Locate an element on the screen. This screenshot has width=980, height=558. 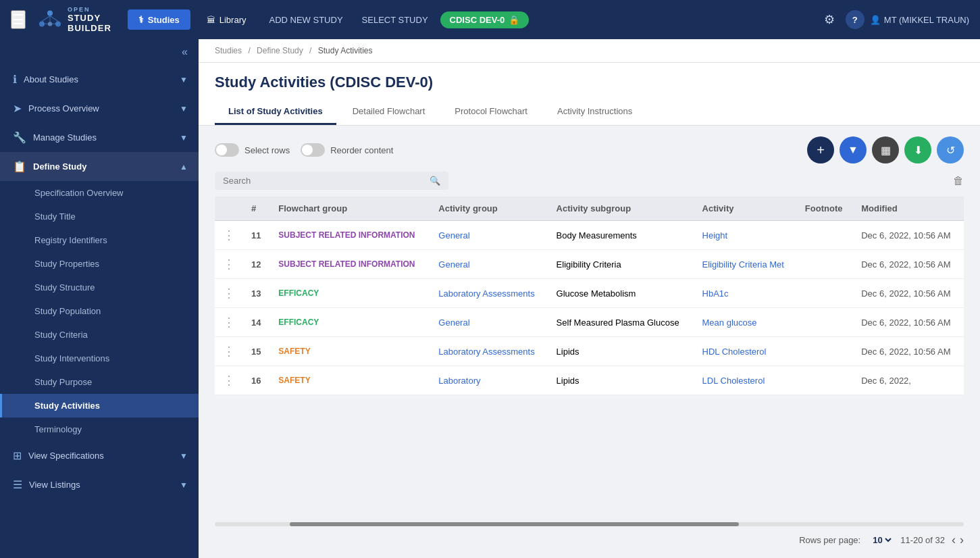
breadcrumb-studies: Studies is located at coordinates (228, 51).